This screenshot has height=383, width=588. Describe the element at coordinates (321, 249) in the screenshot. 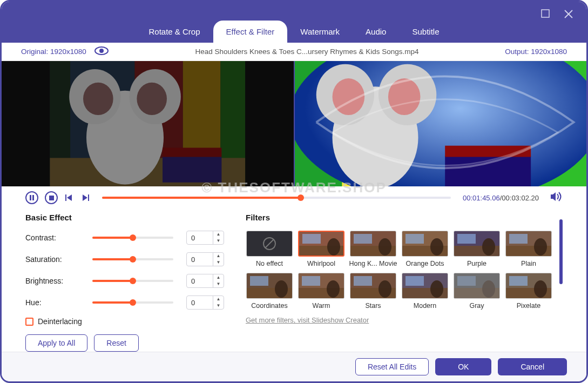

I see `filter-whirlpool: Whirlpool` at that location.